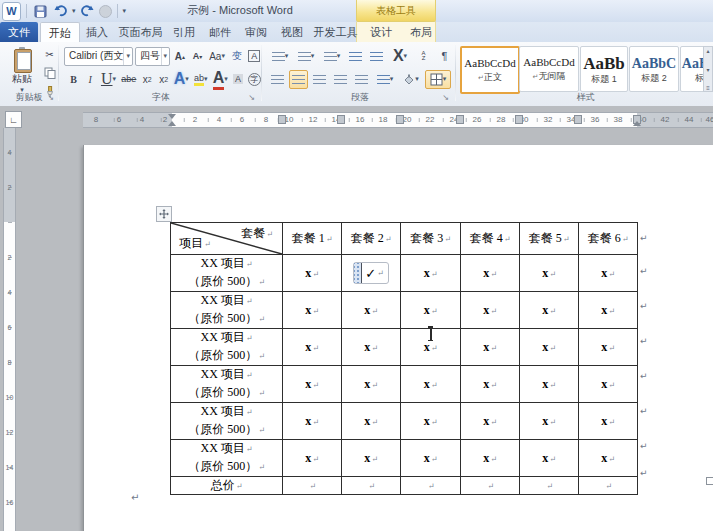 The width and height of the screenshot is (713, 531). I want to click on first-line-indent-marker, so click(172, 116).